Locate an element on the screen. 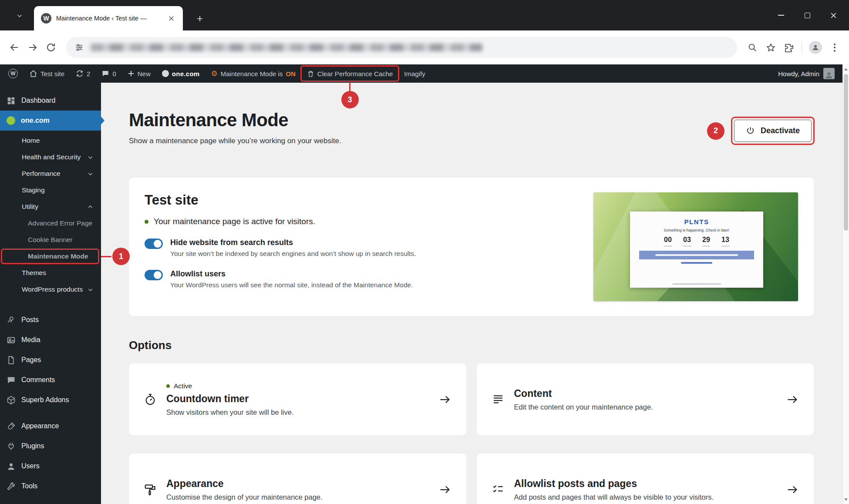  sidebar-item-themes: Themes is located at coordinates (51, 273).